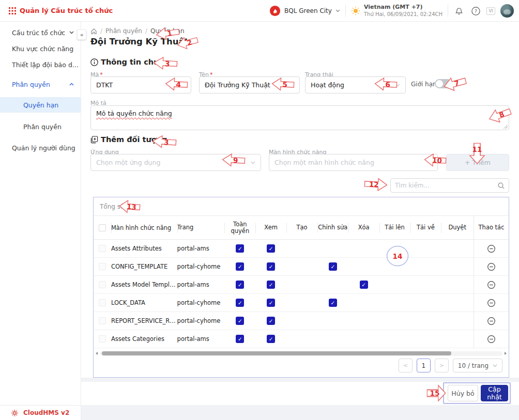  Describe the element at coordinates (82, 35) in the screenshot. I see `sidebar-collapse-button: «` at that location.